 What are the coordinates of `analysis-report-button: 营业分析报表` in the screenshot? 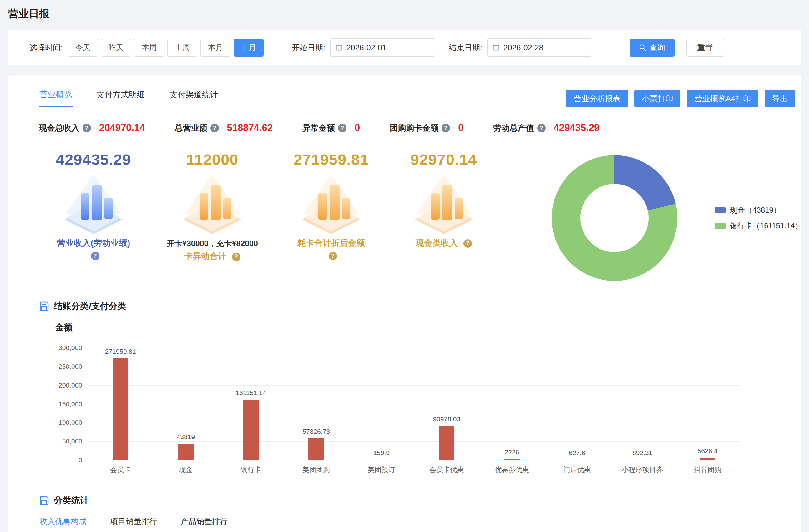 It's located at (597, 99).